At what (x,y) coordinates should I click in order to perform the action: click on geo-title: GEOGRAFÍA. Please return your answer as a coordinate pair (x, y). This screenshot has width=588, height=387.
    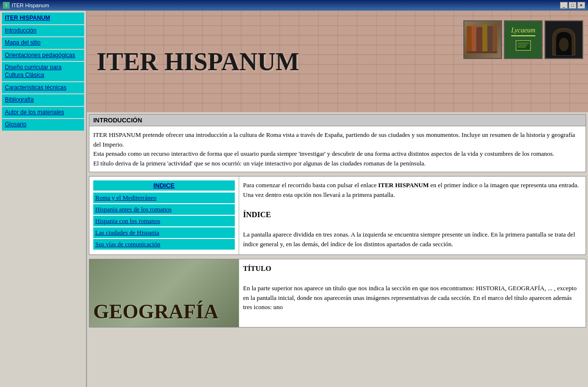
    Looking at the image, I should click on (156, 312).